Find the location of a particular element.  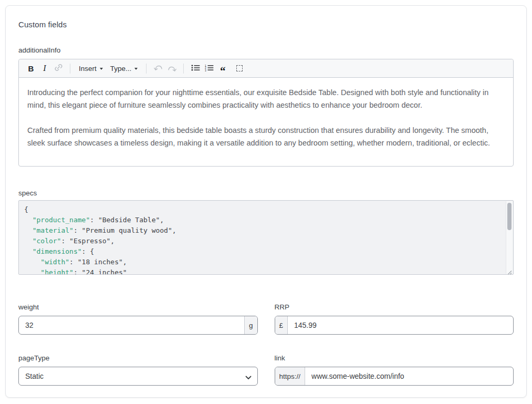

weight-input is located at coordinates (131, 325).